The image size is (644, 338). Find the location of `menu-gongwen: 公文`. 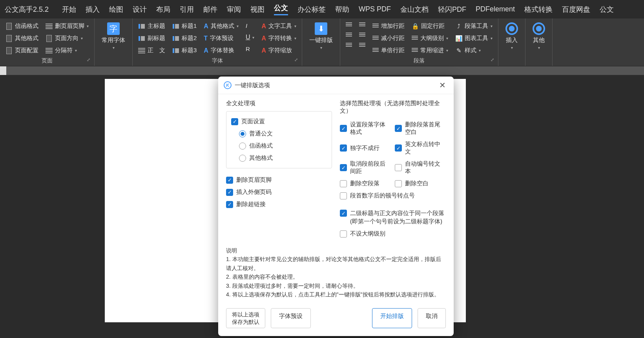

menu-gongwen: 公文 is located at coordinates (281, 9).